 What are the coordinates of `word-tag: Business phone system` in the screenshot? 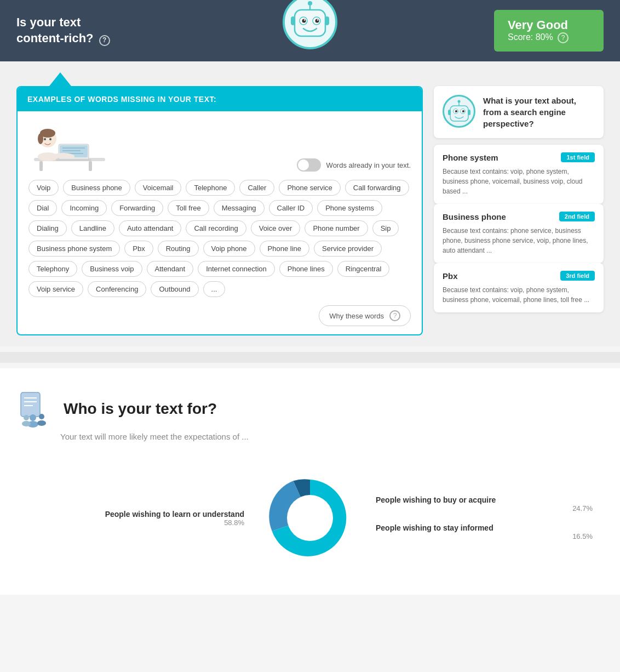 It's located at (74, 249).